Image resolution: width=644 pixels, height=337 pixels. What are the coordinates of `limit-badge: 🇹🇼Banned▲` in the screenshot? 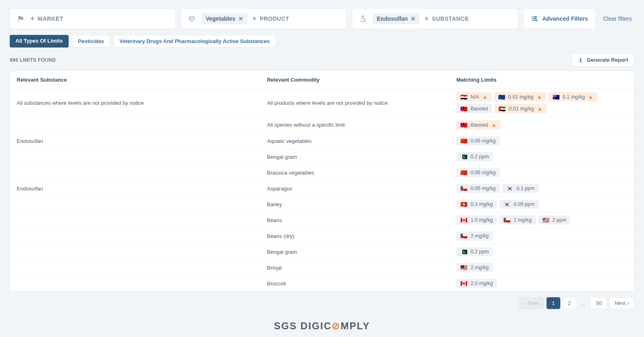 It's located at (479, 125).